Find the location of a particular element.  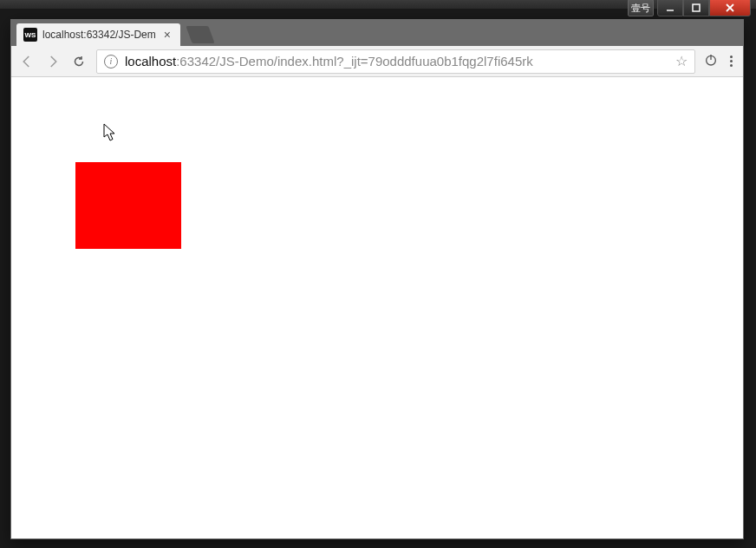

url-path: :63342/JS-Demo/index.html?_ijt=79odddfuu… is located at coordinates (355, 61).